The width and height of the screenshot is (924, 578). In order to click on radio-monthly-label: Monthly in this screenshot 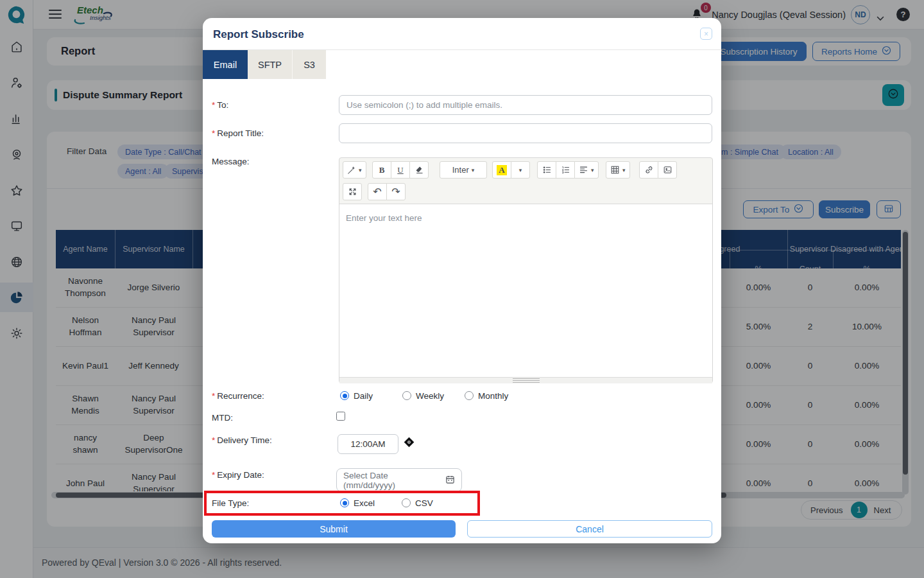, I will do `click(493, 396)`.